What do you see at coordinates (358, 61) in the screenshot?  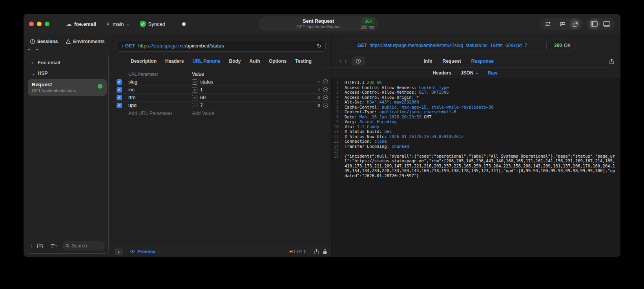 I see `history-button` at bounding box center [358, 61].